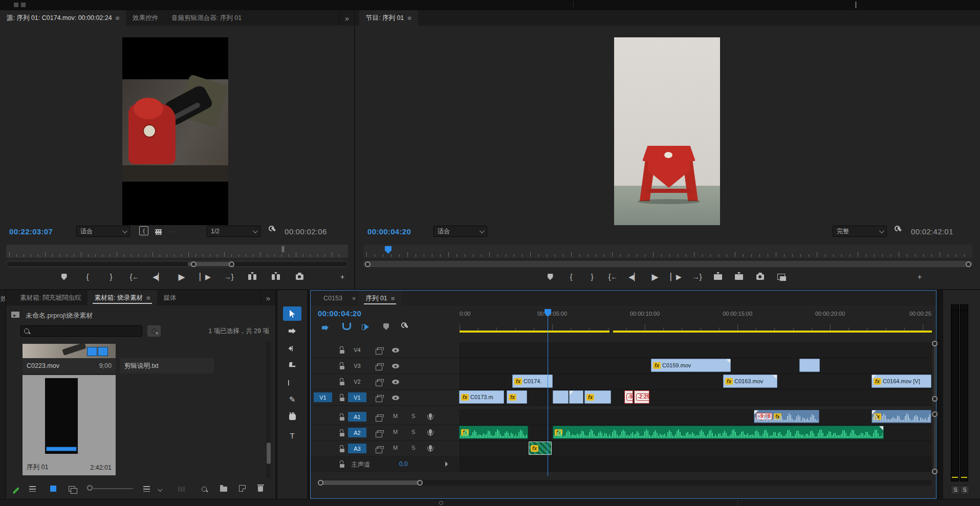  I want to click on add-button: +, so click(920, 277).